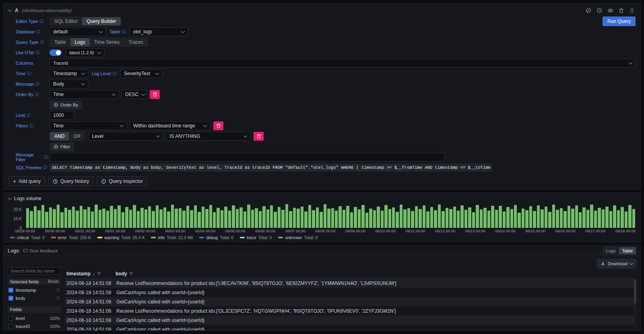  Describe the element at coordinates (62, 147) in the screenshot. I see `add-filter-button: Filter` at that location.